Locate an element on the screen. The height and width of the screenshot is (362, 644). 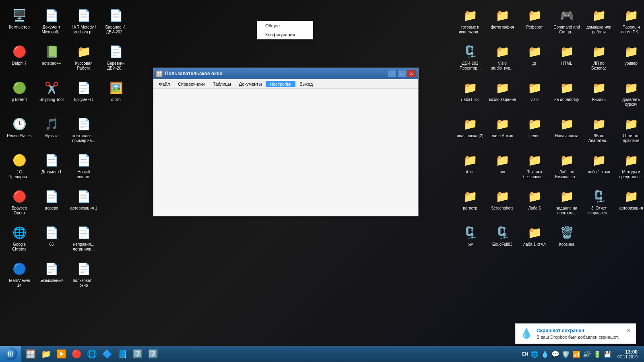
desktop-icon-novyy: 📄 Новый текстов... is located at coordinates (84, 167).